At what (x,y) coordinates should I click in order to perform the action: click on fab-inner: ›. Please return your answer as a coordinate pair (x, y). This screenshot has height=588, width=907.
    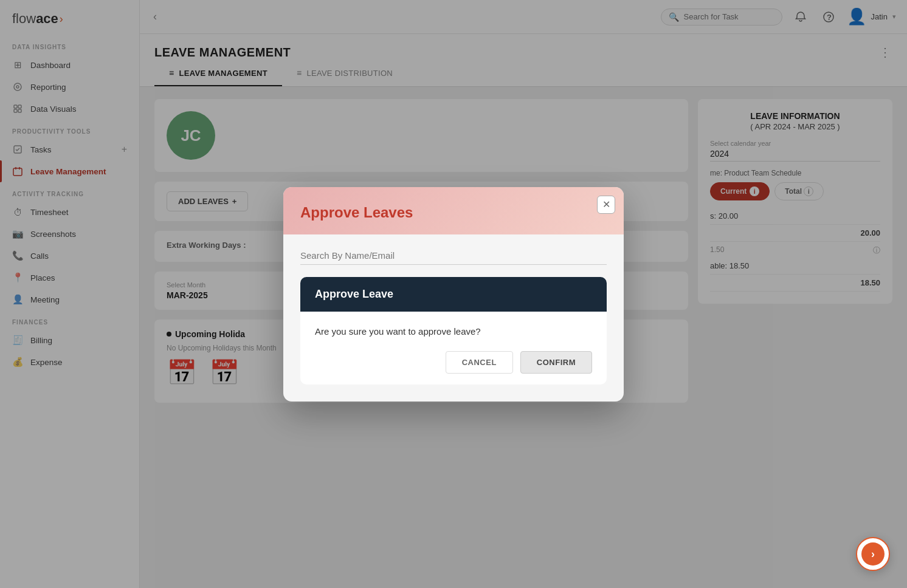
    Looking at the image, I should click on (873, 554).